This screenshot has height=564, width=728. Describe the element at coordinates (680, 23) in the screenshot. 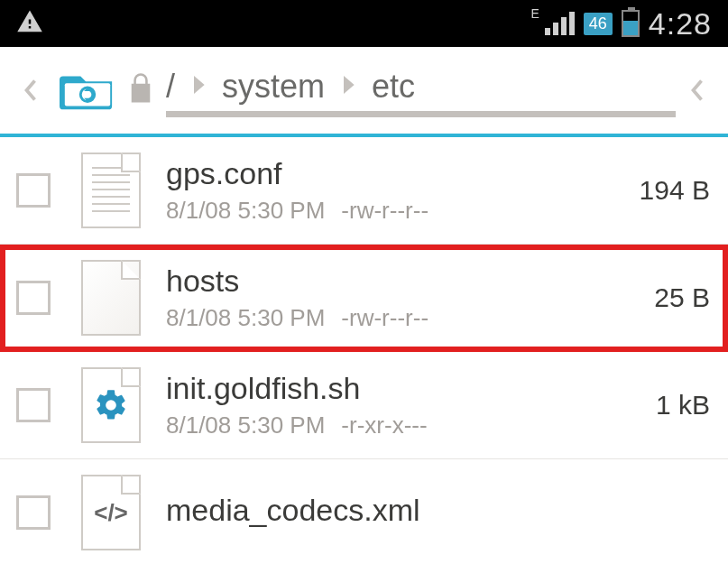

I see `clock: 4:28` at that location.